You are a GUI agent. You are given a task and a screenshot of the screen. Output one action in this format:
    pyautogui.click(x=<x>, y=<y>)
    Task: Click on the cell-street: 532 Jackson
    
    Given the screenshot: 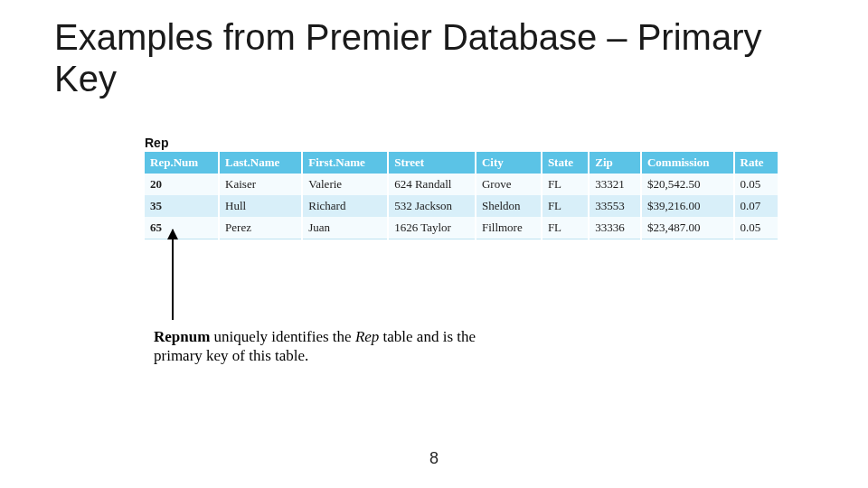 What is the action you would take?
    pyautogui.click(x=432, y=206)
    